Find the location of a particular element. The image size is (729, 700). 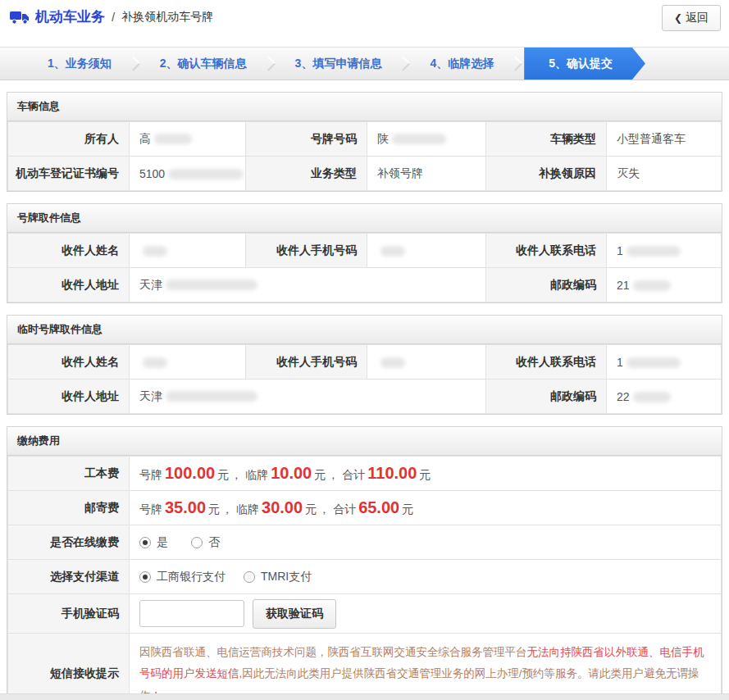

step-item-temp-plate: 4、临牌选择 is located at coordinates (462, 64).